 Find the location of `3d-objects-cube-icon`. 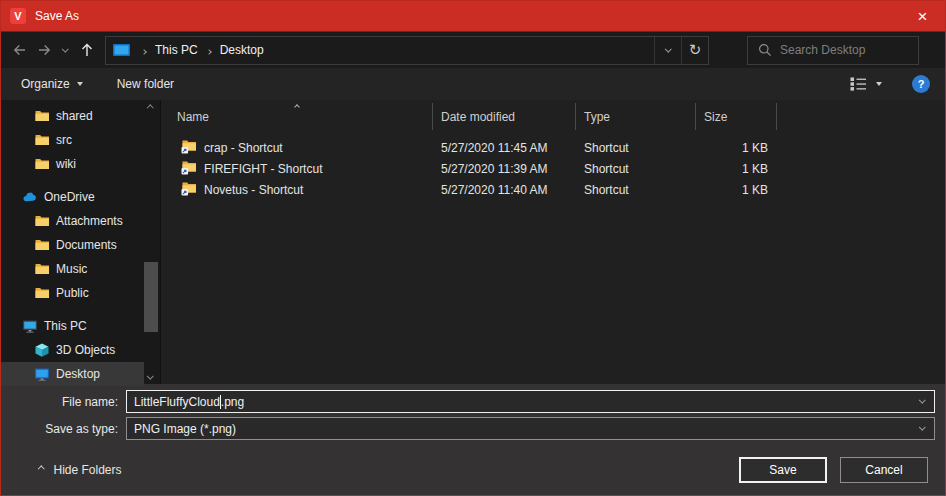

3d-objects-cube-icon is located at coordinates (42, 350).